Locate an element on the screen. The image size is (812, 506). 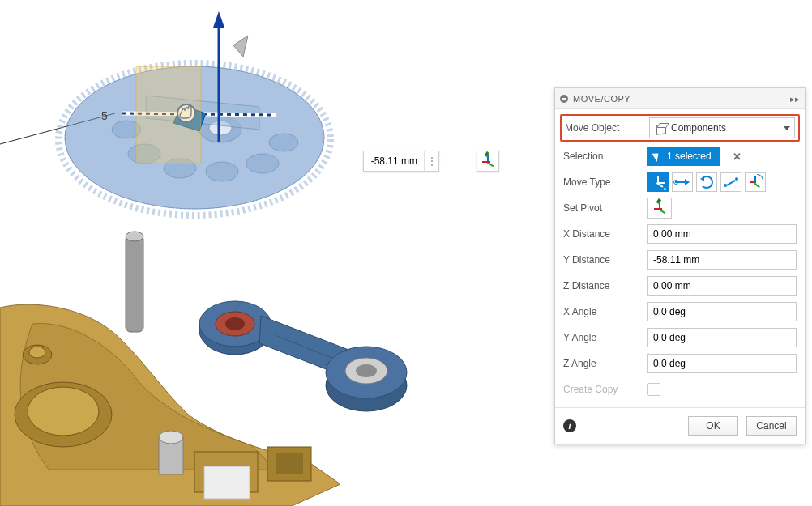
callout-more-icon: ⋮ is located at coordinates (431, 161).